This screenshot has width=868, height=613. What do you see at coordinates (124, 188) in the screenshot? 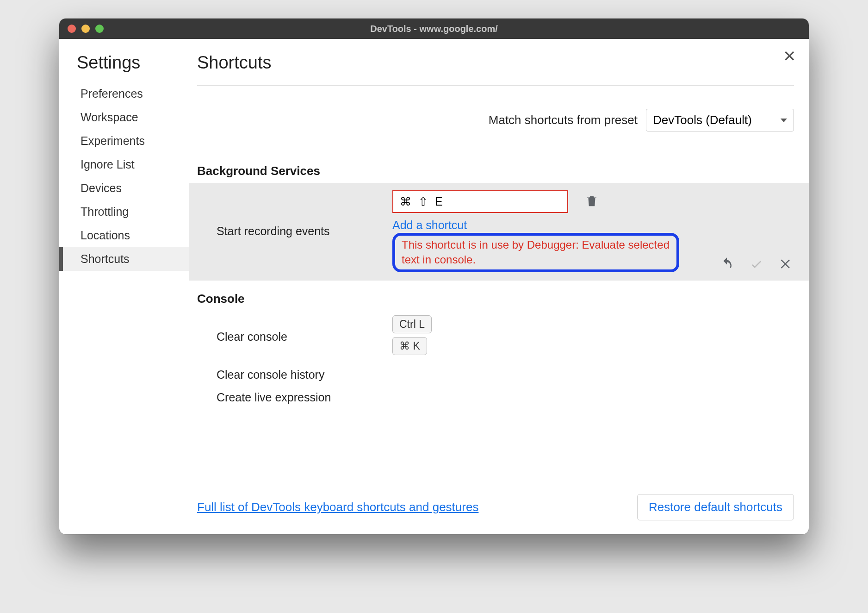
I see `sidebar-item-devices: Devices` at bounding box center [124, 188].